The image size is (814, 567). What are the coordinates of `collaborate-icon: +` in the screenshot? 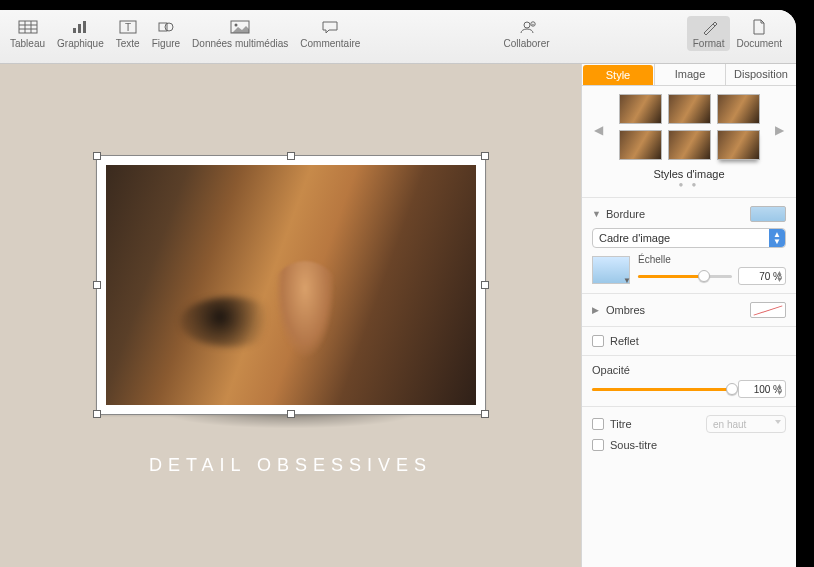 It's located at (527, 27).